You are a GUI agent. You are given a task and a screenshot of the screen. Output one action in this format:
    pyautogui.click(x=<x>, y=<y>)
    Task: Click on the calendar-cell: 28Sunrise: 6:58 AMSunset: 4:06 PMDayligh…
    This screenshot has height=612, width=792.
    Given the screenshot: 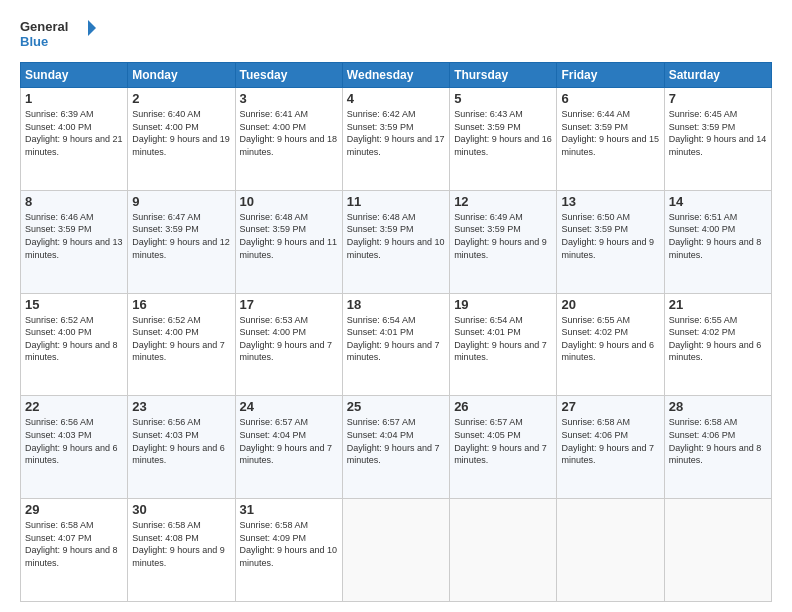 What is the action you would take?
    pyautogui.click(x=718, y=448)
    